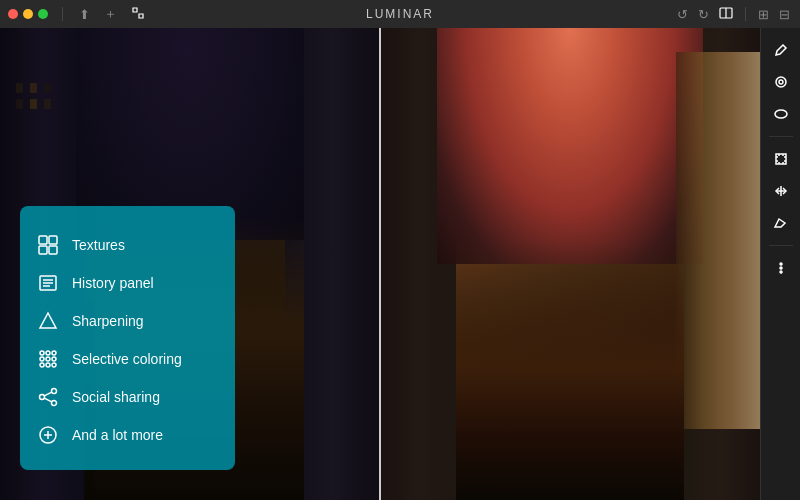  Describe the element at coordinates (127, 359) in the screenshot. I see `selective-coloring-label: Selective coloring` at that location.